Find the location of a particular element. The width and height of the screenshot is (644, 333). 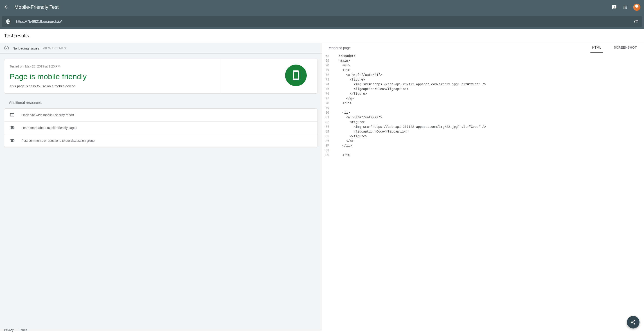

rendered-page-label: Rendered page is located at coordinates (459, 48).